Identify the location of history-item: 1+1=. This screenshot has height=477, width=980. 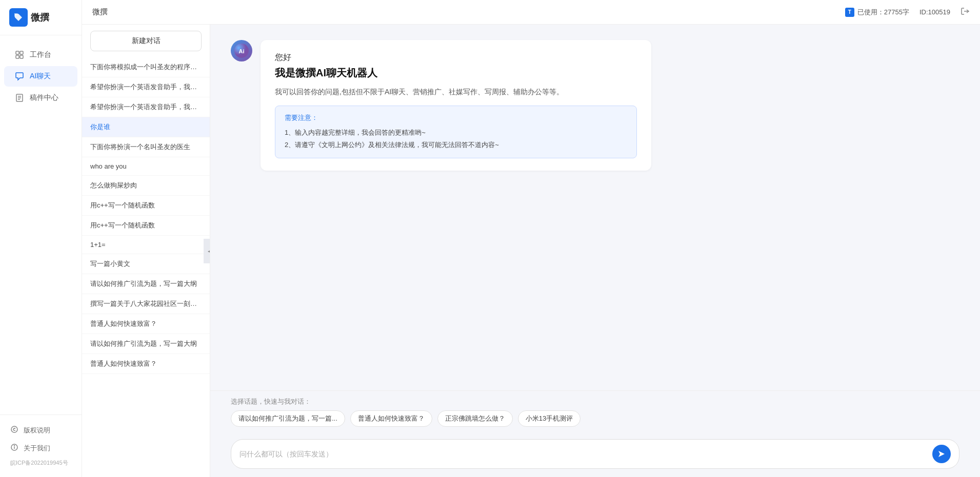
(146, 245).